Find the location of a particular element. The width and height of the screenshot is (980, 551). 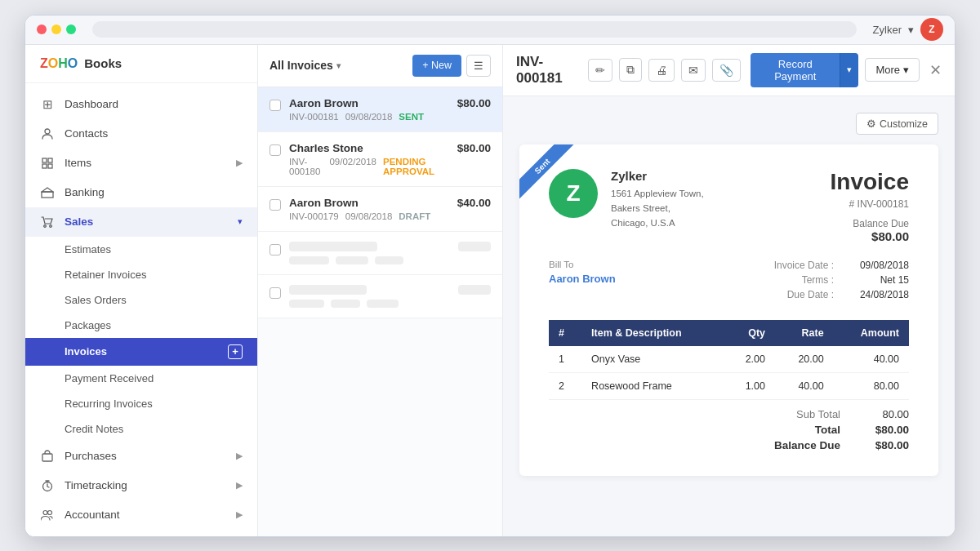

customize-bar: ⚙ Customize is located at coordinates (728, 124).